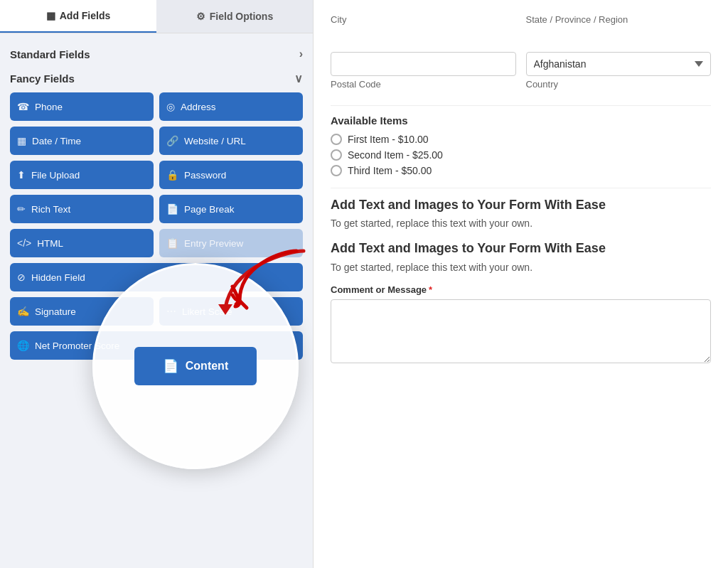 The width and height of the screenshot is (728, 568). I want to click on item-2-row: Second Item - $25.00, so click(520, 155).